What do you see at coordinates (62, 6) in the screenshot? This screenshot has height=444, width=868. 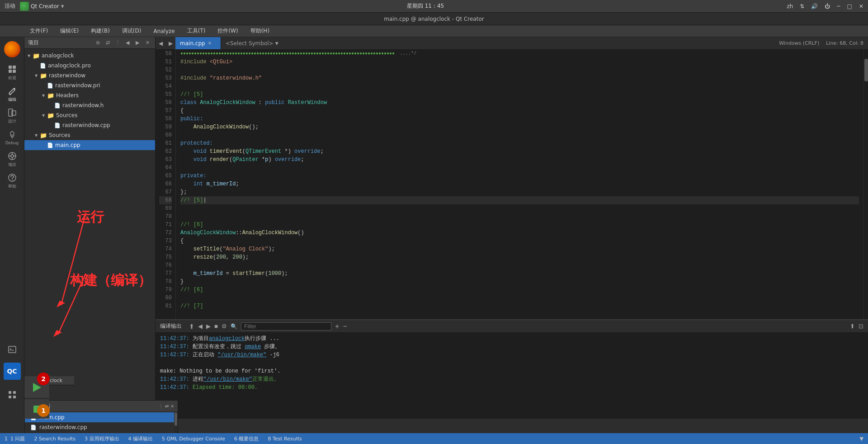 I see `dropdown-arrow: ▼` at bounding box center [62, 6].